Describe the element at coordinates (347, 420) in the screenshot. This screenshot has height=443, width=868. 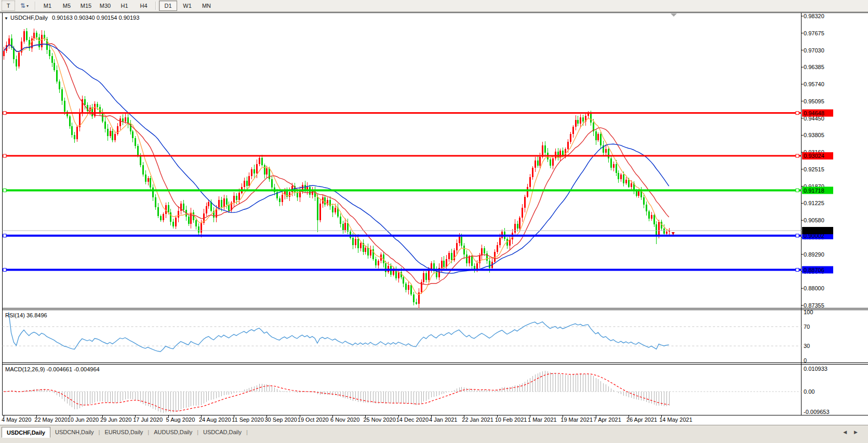
I see `date-axis: 4 May 202022 May 202010 Jun 202029 Jun 2…` at that location.